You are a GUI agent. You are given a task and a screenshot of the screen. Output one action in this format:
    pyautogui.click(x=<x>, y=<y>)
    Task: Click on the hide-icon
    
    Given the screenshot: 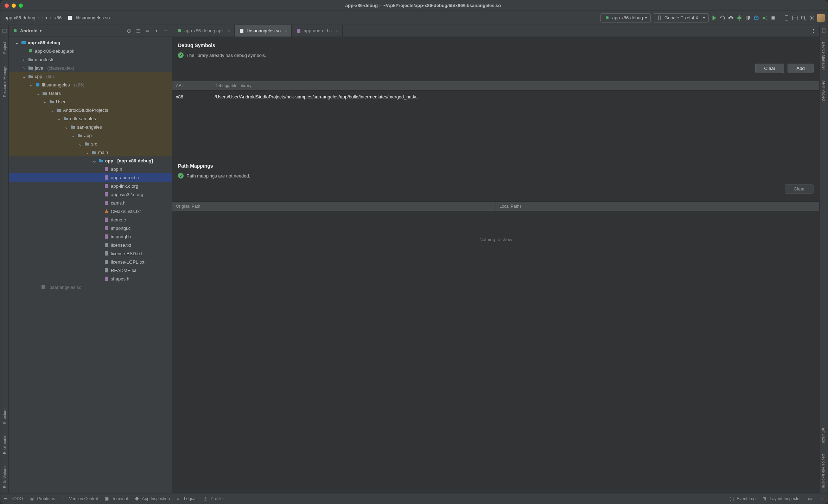 What is the action you would take?
    pyautogui.click(x=166, y=31)
    